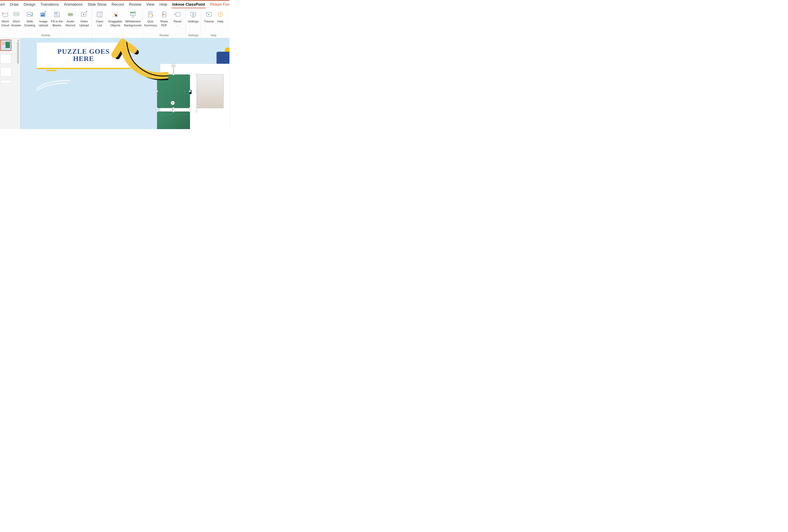 The image size is (788, 532). I want to click on fill-blanks-button: Fill in theBlanks, so click(57, 22).